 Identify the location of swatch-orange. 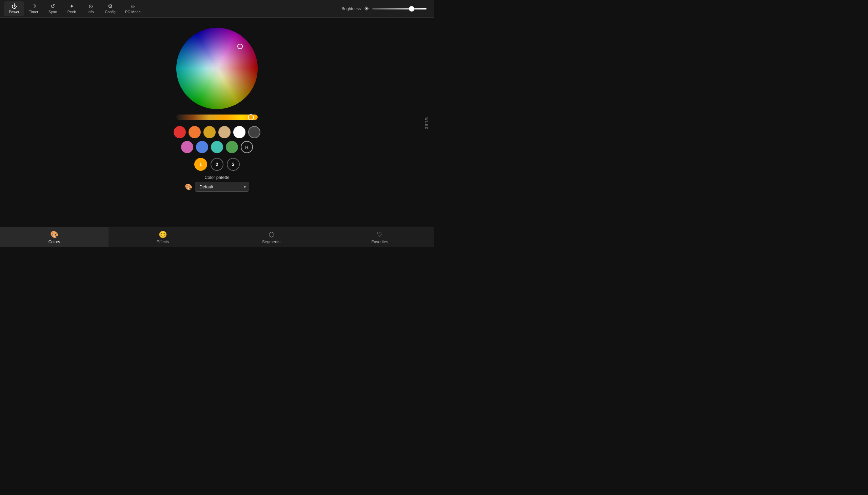
(195, 132).